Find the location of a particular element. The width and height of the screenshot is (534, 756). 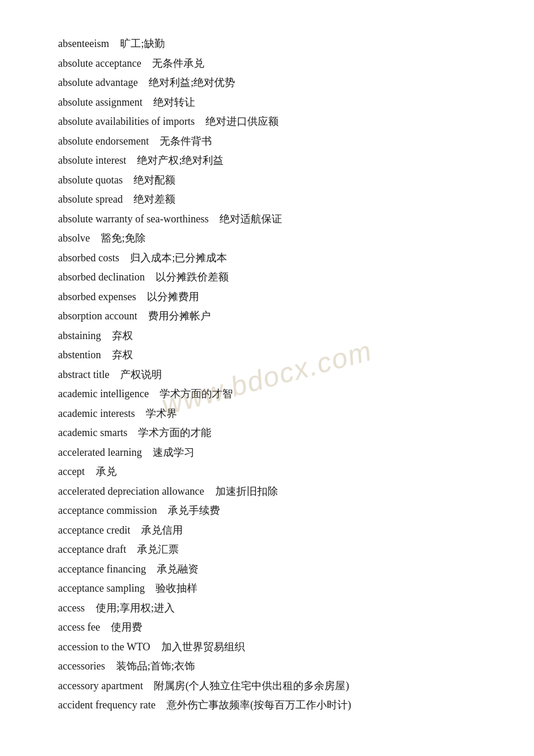

list-item: absolute assignment 绝对转让 is located at coordinates (273, 103).